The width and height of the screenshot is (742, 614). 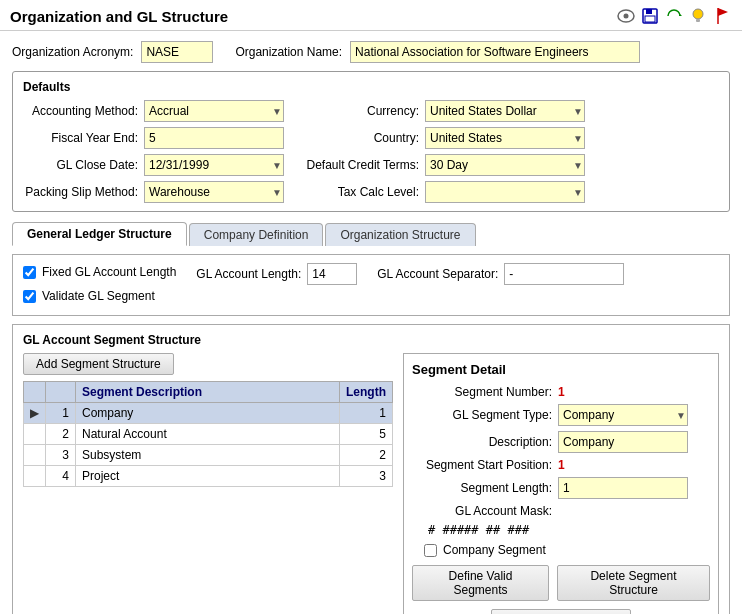 I want to click on description-row: Description:, so click(x=561, y=442).